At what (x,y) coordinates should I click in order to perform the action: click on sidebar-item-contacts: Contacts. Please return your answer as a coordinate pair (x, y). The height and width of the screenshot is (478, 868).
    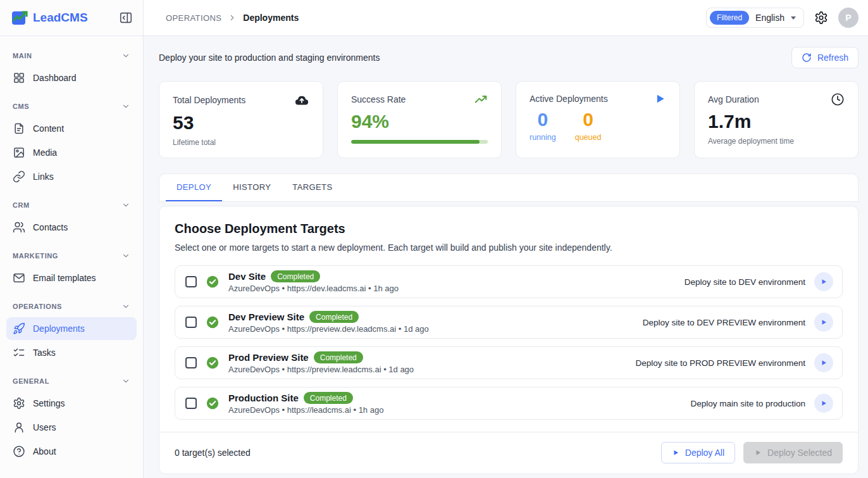
    Looking at the image, I should click on (71, 227).